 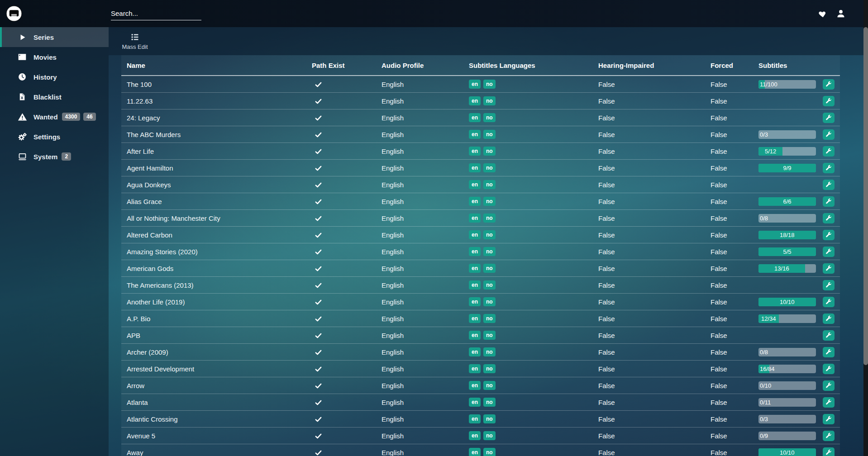 What do you see at coordinates (866, 228) in the screenshot?
I see `scrollbar` at bounding box center [866, 228].